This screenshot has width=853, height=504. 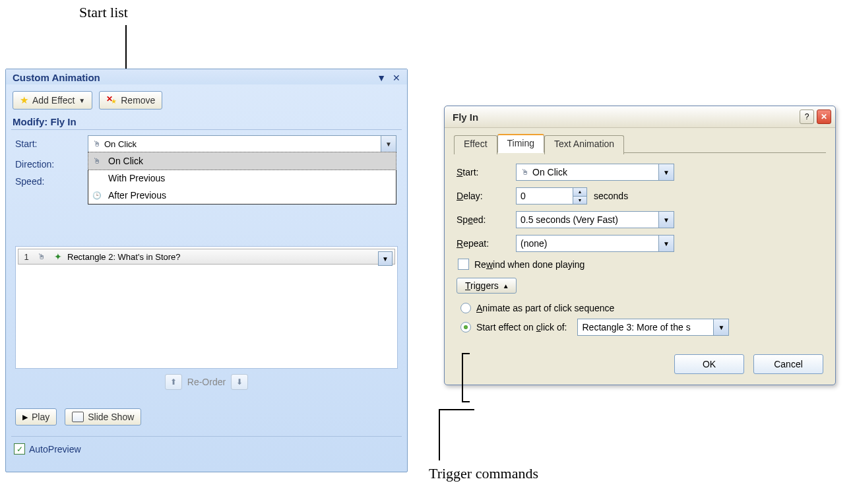 What do you see at coordinates (640, 143) in the screenshot?
I see `tab-strip: Effect Timing Text Animation` at bounding box center [640, 143].